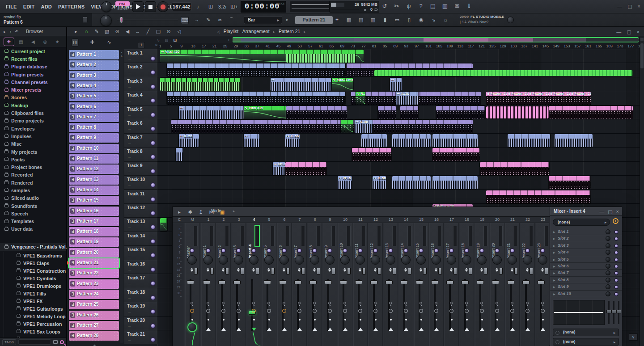 The width and height of the screenshot is (644, 346). Describe the element at coordinates (301, 84) in the screenshot. I see `clip-bluew: ↦` at that location.